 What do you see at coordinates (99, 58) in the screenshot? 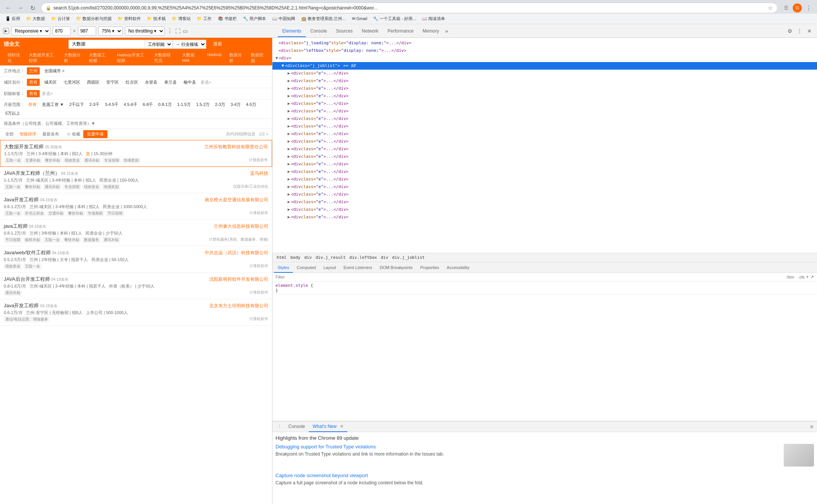
I see `nav-tab-bigdata-eng: 大数据工程师` at bounding box center [99, 58].